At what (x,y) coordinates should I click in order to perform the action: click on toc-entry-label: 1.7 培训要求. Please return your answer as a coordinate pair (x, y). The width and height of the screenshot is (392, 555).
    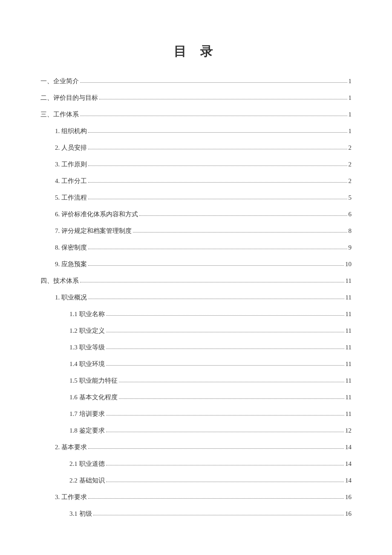
    Looking at the image, I should click on (87, 414).